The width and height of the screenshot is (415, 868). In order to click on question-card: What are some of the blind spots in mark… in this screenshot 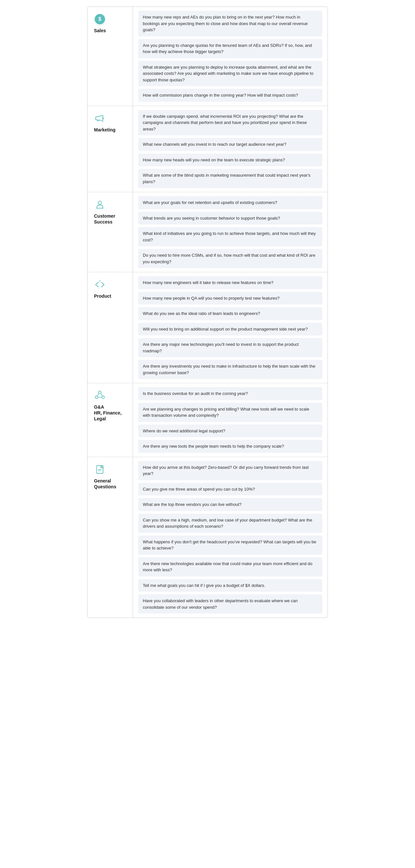, I will do `click(230, 179)`.